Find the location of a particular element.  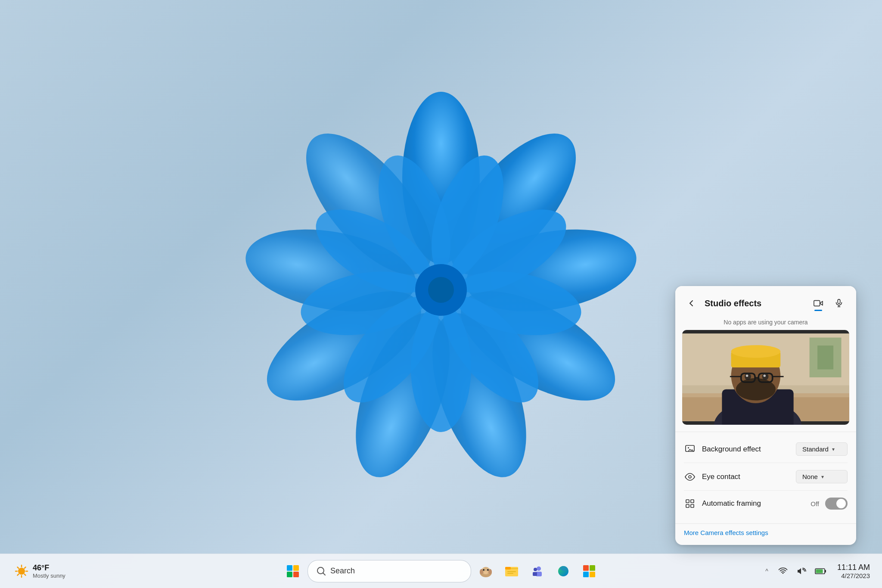

background-effect-dropdown: Standard ▾ is located at coordinates (822, 449).